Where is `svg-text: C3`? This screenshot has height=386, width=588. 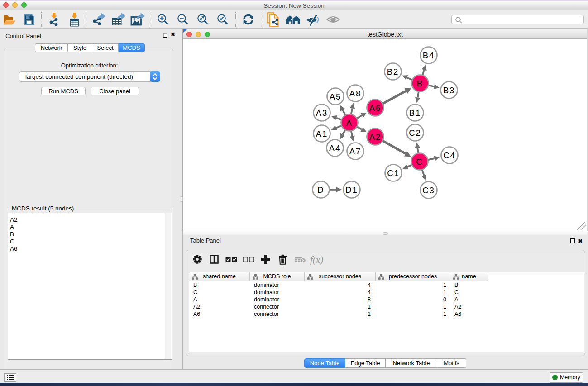 svg-text: C3 is located at coordinates (429, 190).